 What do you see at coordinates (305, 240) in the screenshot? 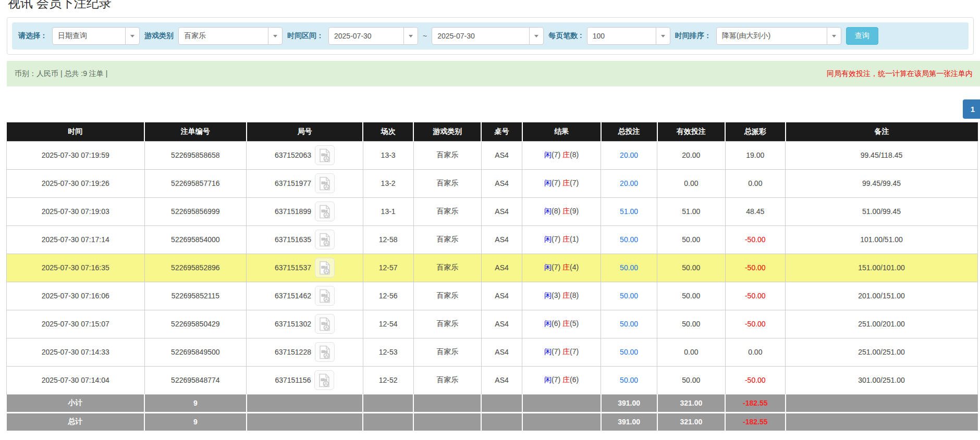
I see `cell-round-id: 637151635` at bounding box center [305, 240].